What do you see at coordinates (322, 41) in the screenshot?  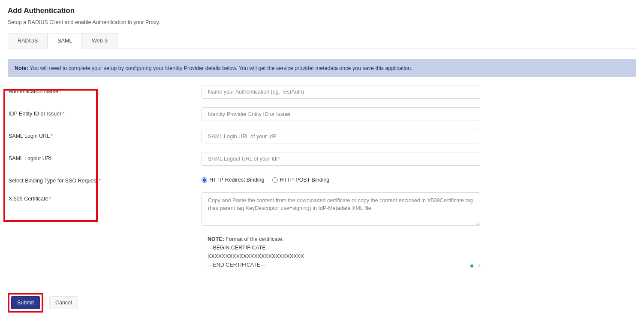 I see `tabs: RADIUS SAML Web-3` at bounding box center [322, 41].